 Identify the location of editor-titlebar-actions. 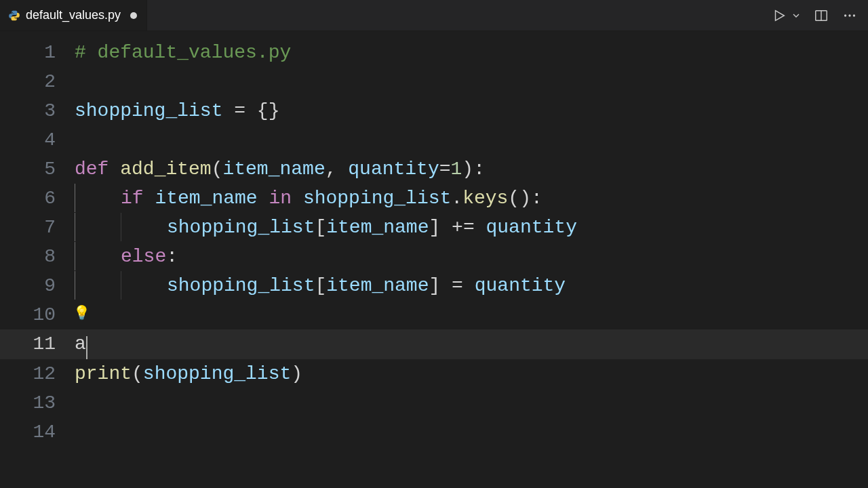
(814, 15).